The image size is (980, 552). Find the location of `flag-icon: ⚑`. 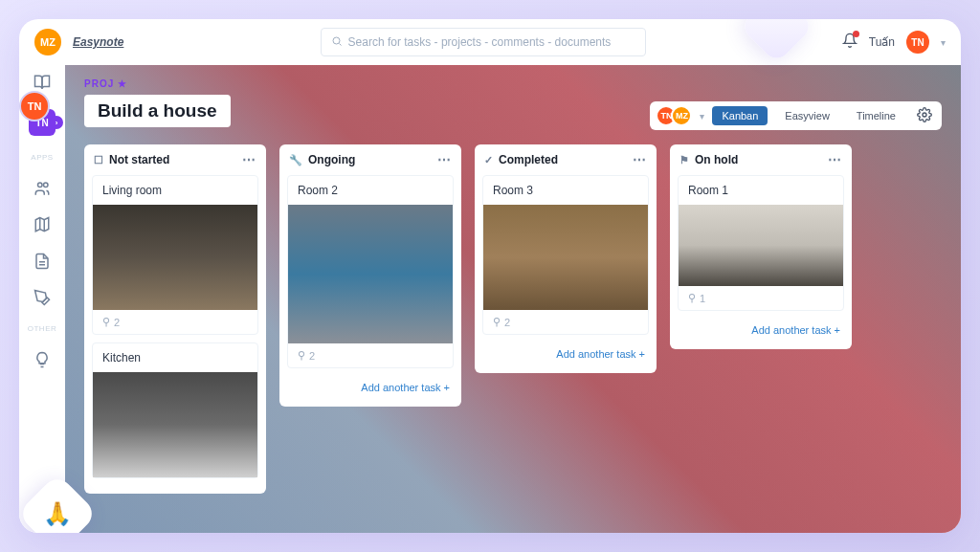

flag-icon: ⚑ is located at coordinates (684, 161).